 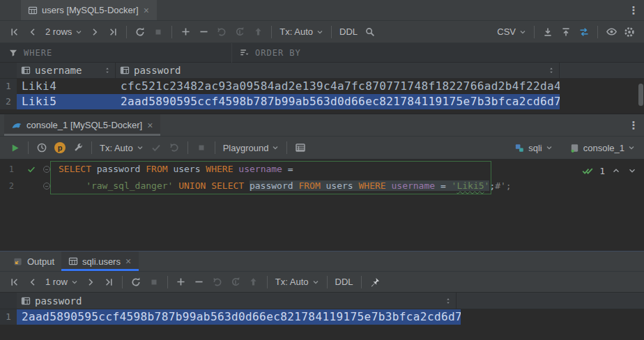 What do you see at coordinates (470, 185) in the screenshot?
I see `typo-highlighted-value: Liki5` at bounding box center [470, 185].